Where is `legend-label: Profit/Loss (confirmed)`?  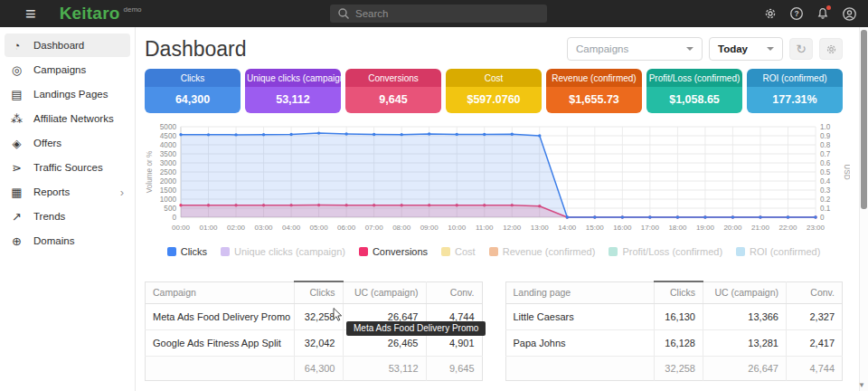
legend-label: Profit/Loss (confirmed) is located at coordinates (673, 252).